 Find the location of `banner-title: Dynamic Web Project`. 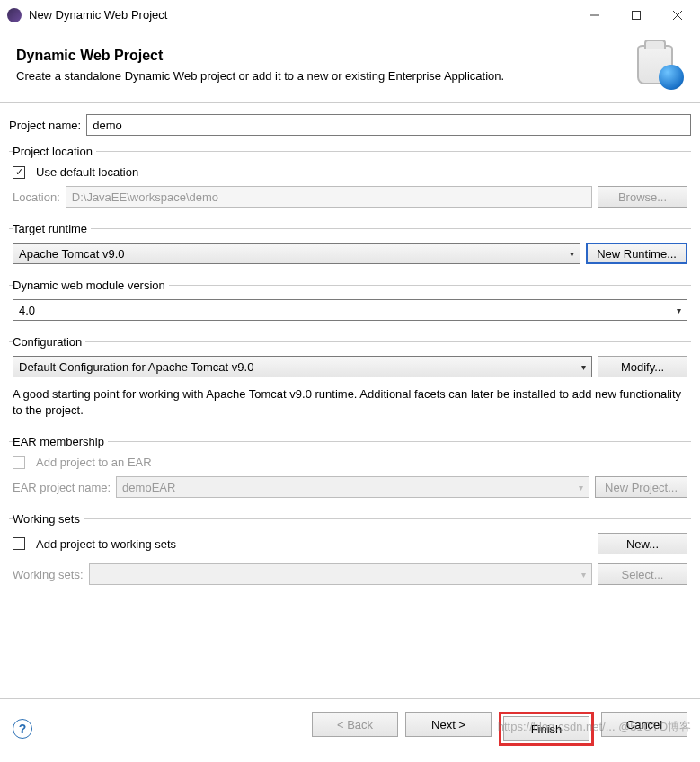

banner-title: Dynamic Web Project is located at coordinates (325, 56).